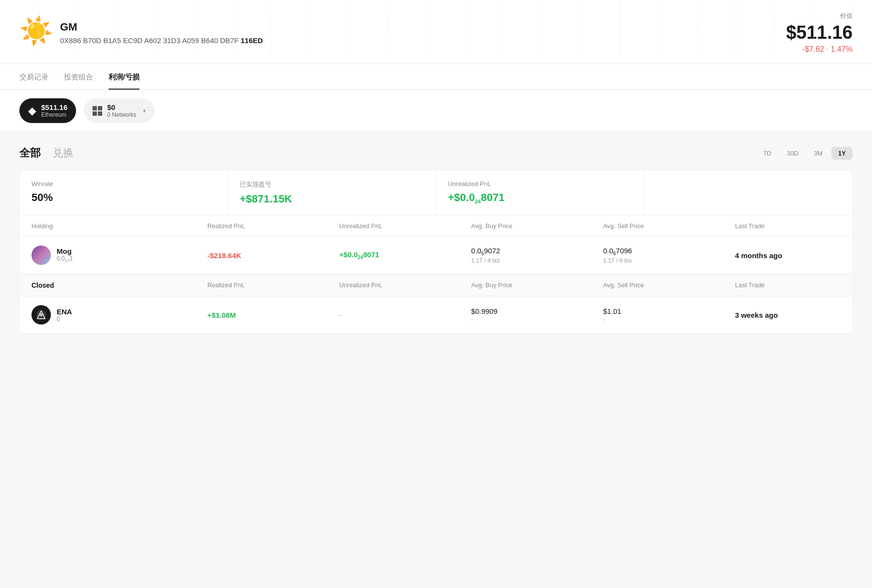 The height and width of the screenshot is (588, 872). I want to click on mog-unrealized: +$0.0248071, so click(405, 255).